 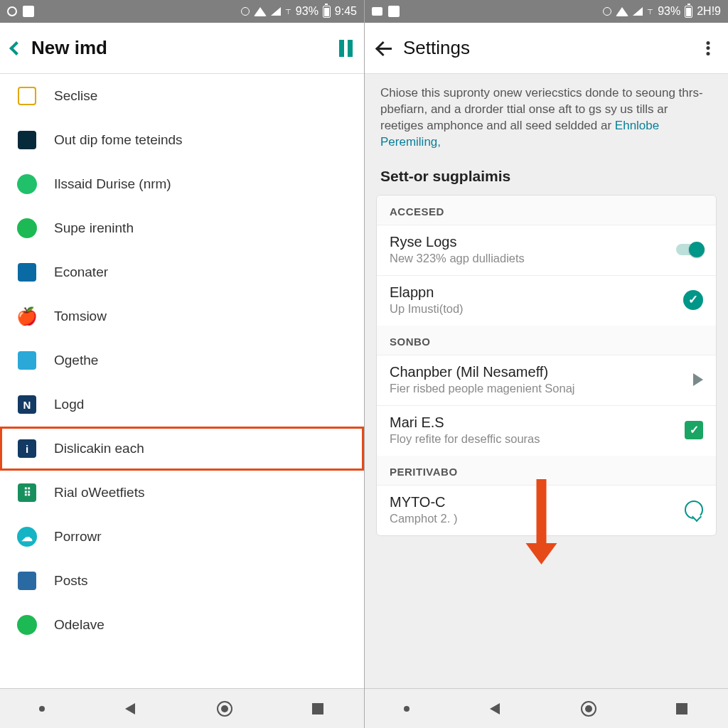 I want to click on settings-row: MYTO-CCamphot 2. ), so click(x=546, y=510).